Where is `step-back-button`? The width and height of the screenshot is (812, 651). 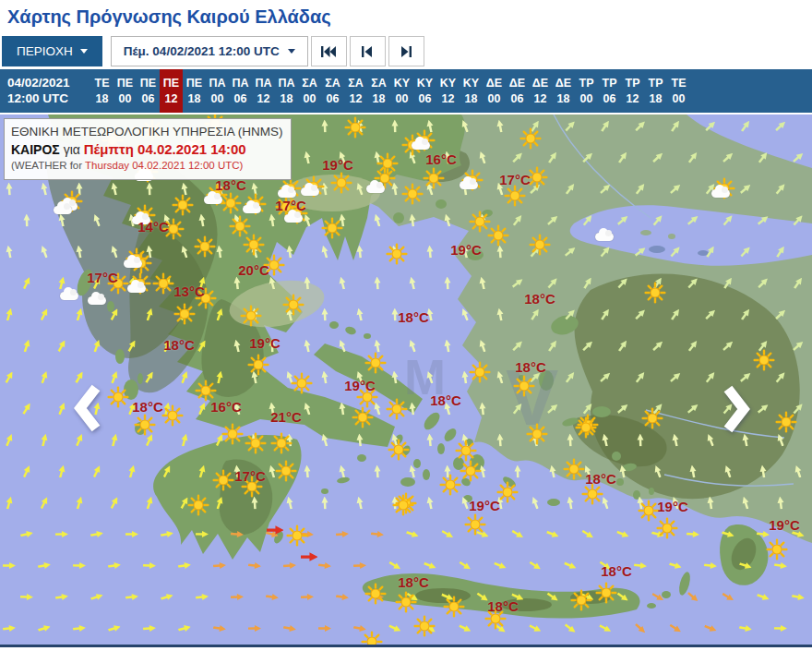 step-back-button is located at coordinates (367, 52).